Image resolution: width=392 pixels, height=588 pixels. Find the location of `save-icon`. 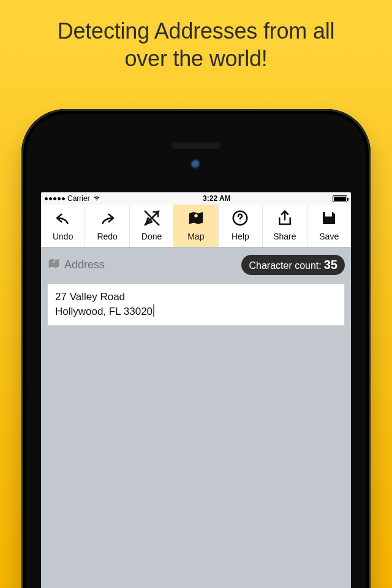

save-icon is located at coordinates (329, 219).